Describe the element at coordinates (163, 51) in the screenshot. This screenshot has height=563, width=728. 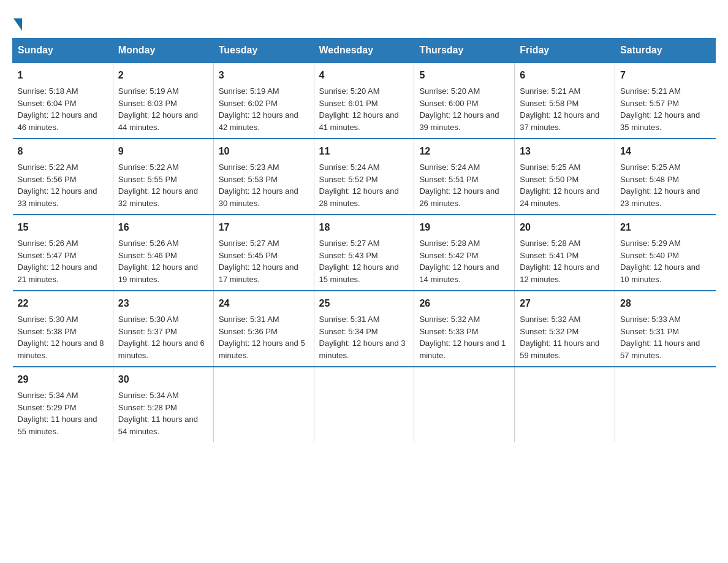
I see `calendar-header-monday: Monday` at that location.